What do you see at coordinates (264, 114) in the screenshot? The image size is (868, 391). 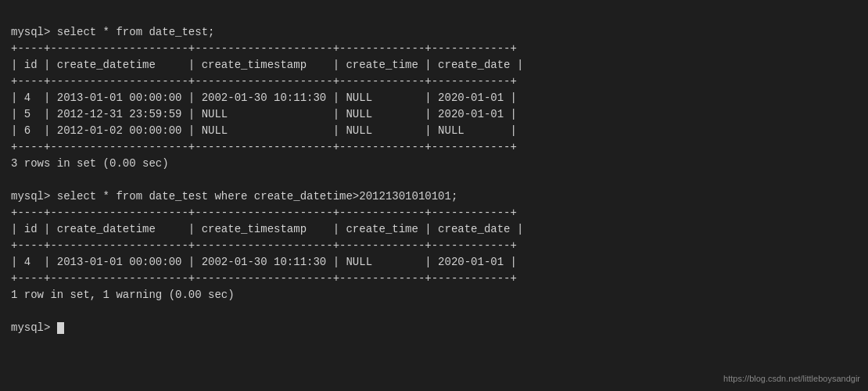 I see `query1-row-1: | 5 | 2012-12-31 23:59:59 | NULL | NULL …` at bounding box center [264, 114].